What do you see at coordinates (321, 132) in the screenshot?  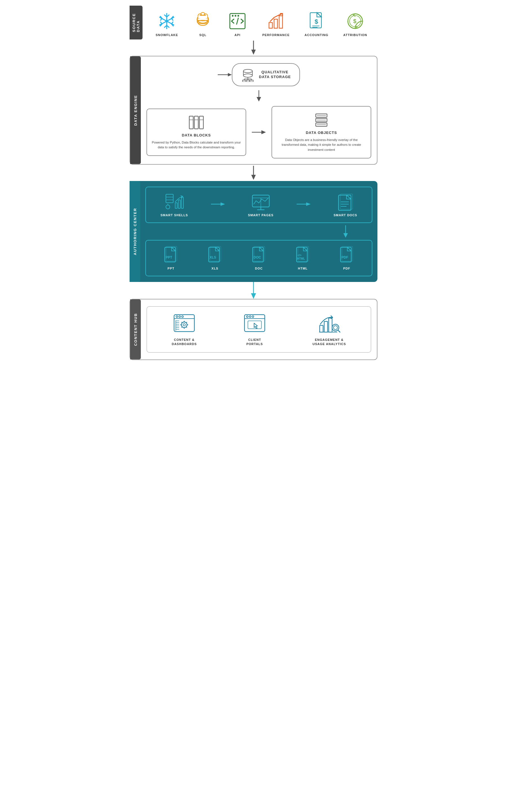 I see `data-objects-box: DATA OBJECTS Data Objects are a business…` at bounding box center [321, 132].